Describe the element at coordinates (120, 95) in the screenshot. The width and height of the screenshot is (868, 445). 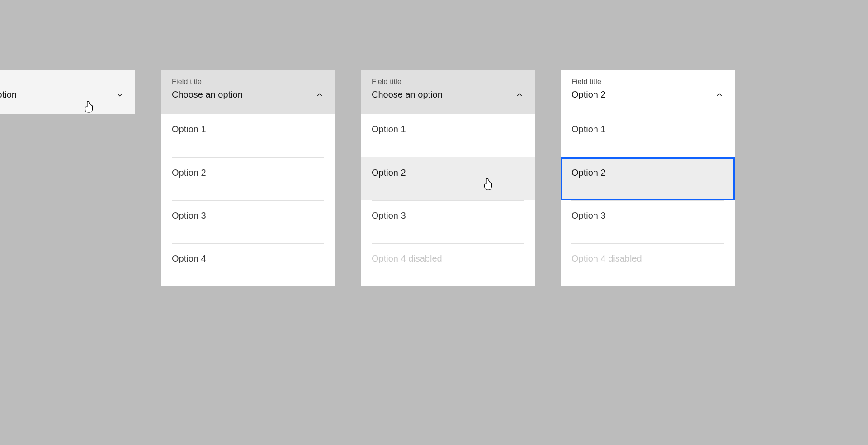
I see `chevron-down-icon` at that location.